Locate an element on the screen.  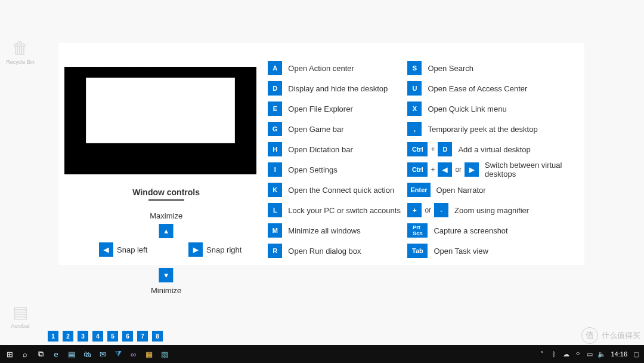
key-badge: L is located at coordinates (275, 210).